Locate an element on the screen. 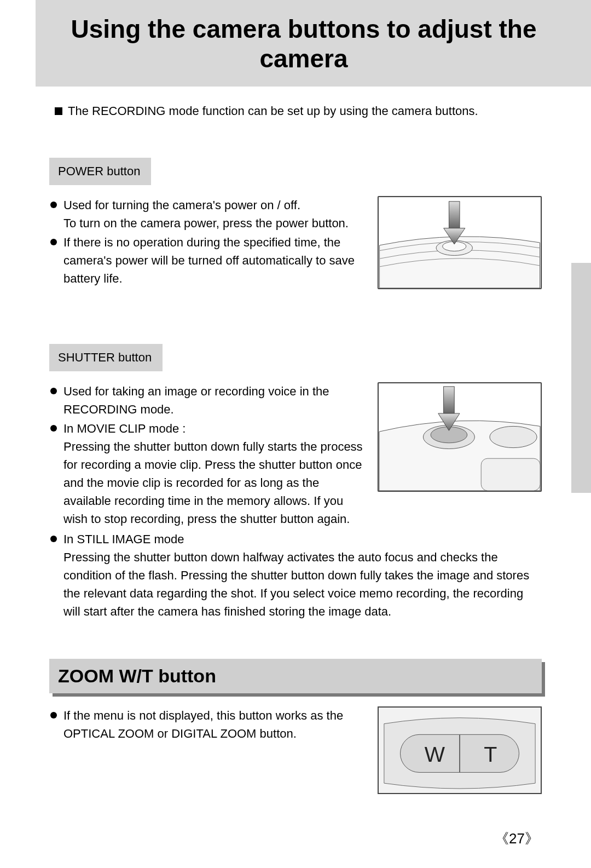  text: Used for taking an image or recording vo… is located at coordinates (196, 400).